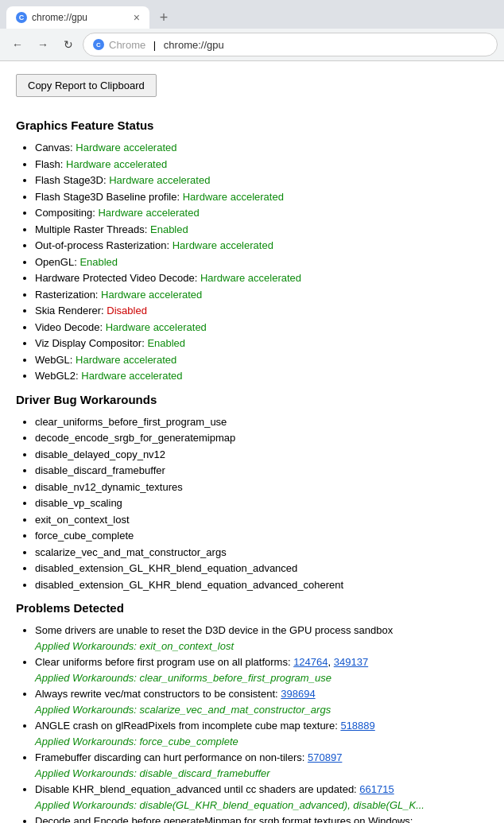 This screenshot has width=504, height=823. What do you see at coordinates (262, 246) in the screenshot?
I see `list-item: Out-of-process Rasterization: Hardware a…` at bounding box center [262, 246].